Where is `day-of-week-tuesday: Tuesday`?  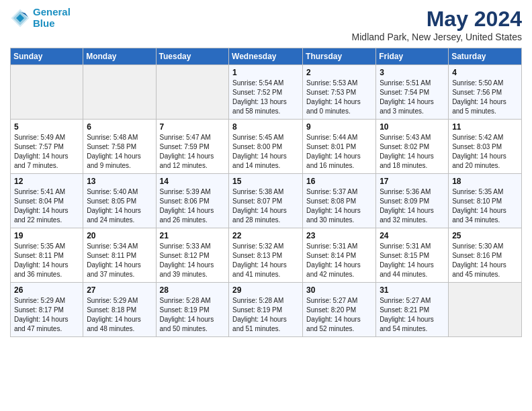 day-of-week-tuesday: Tuesday is located at coordinates (192, 56).